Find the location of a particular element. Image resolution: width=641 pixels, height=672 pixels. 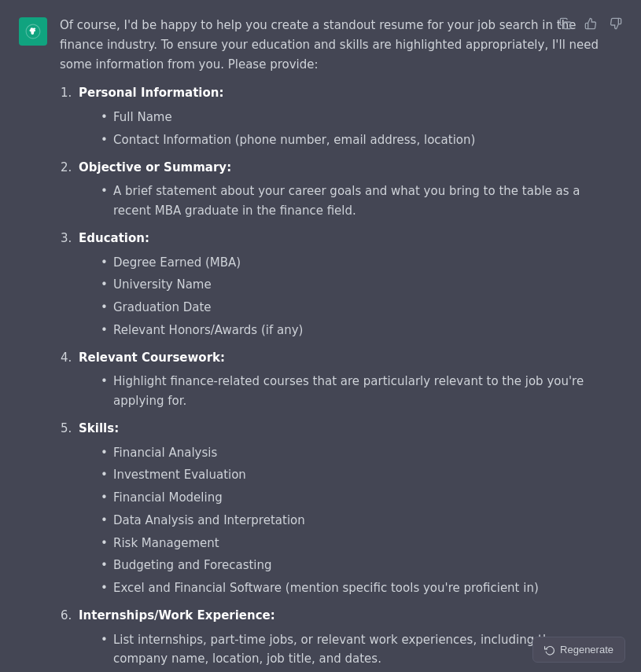

bullet-item: Risk Management is located at coordinates (355, 544).